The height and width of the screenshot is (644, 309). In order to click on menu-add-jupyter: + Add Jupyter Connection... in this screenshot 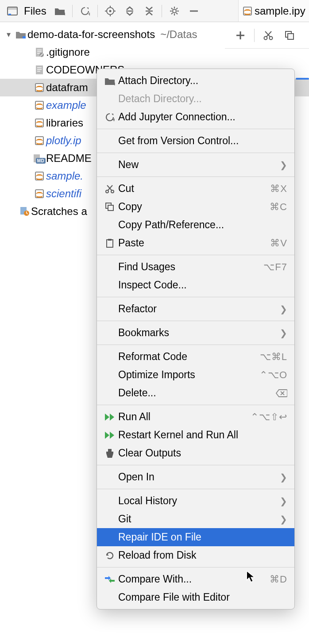, I will do `click(196, 117)`.